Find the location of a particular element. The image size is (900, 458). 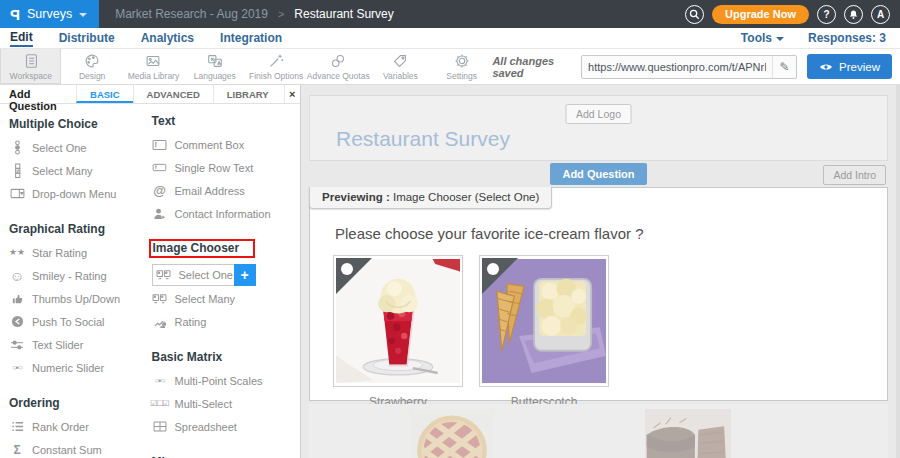

responses-link: Responses: 3 is located at coordinates (849, 38).